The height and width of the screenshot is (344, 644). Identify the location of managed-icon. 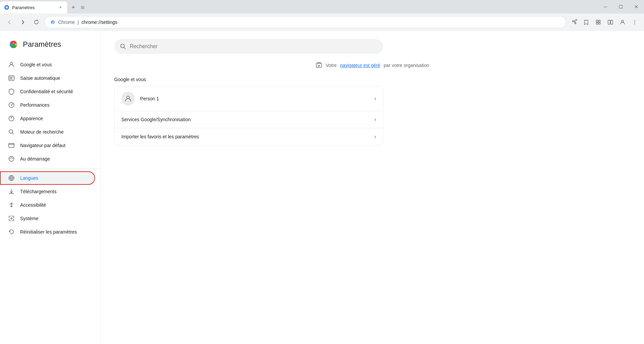
(319, 65).